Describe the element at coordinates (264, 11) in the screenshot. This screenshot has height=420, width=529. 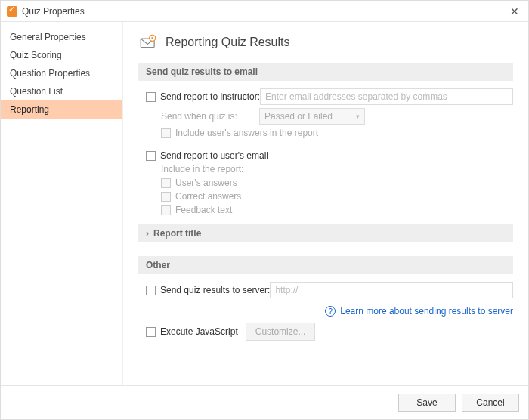
I see `titlebar: Quiz Properties ✕` at that location.